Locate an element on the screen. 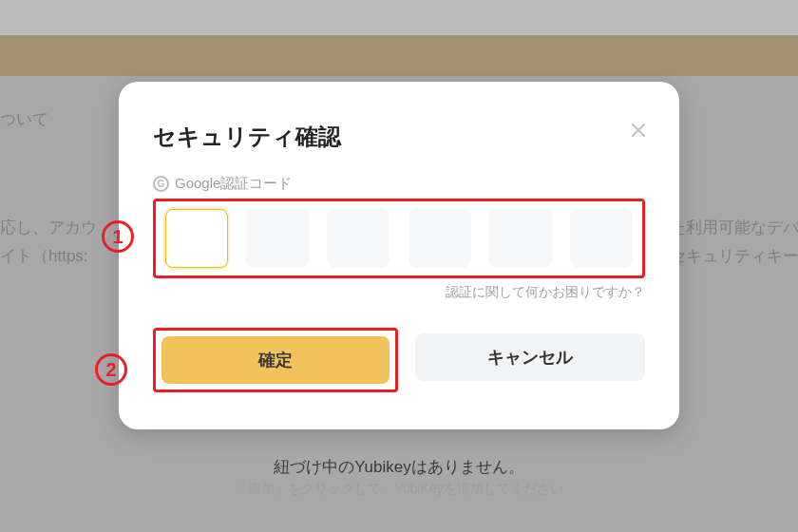  callout-1-outline is located at coordinates (399, 238).